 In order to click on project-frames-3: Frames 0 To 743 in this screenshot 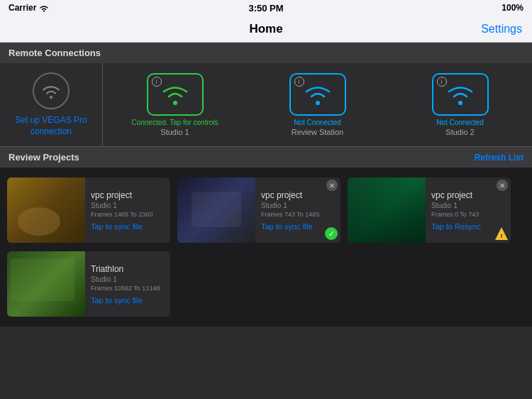, I will do `click(456, 214)`.